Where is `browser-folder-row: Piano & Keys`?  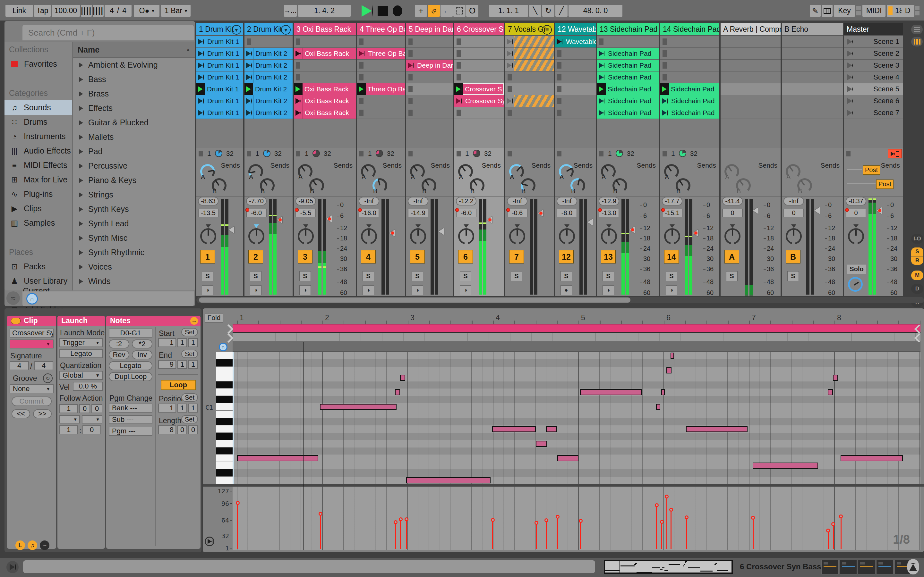
browser-folder-row: Piano & Keys is located at coordinates (134, 180).